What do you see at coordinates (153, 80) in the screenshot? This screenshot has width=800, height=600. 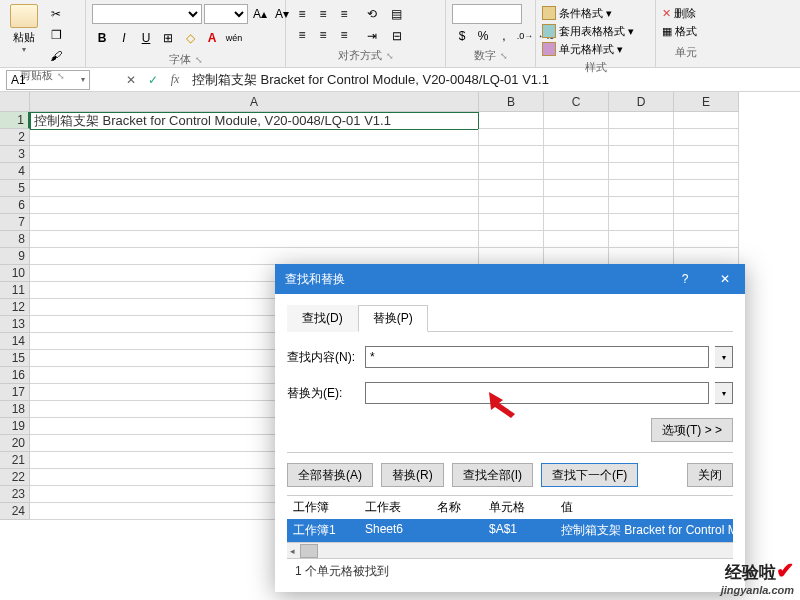 I see `confirm-button: ✓` at bounding box center [153, 80].